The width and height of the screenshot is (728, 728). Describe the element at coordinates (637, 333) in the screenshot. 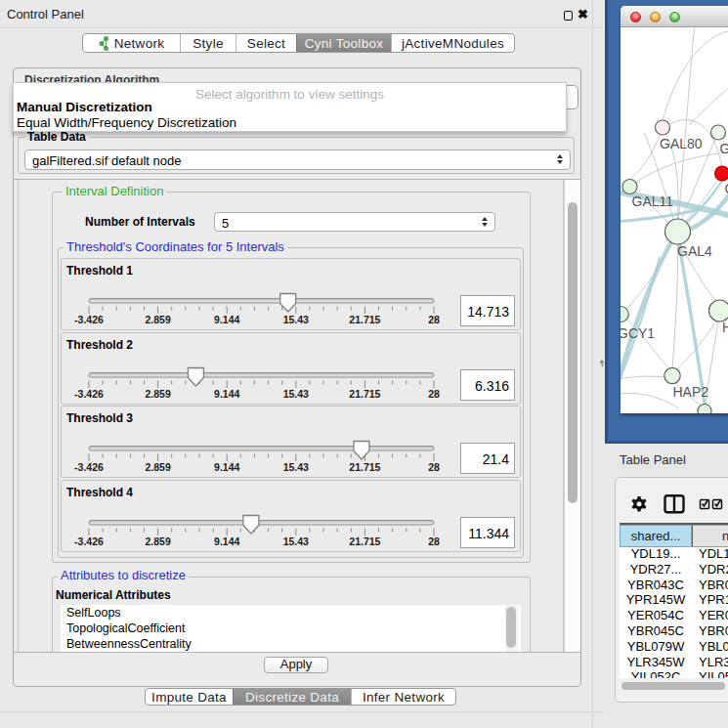

I see `svg-text: GCY1` at that location.